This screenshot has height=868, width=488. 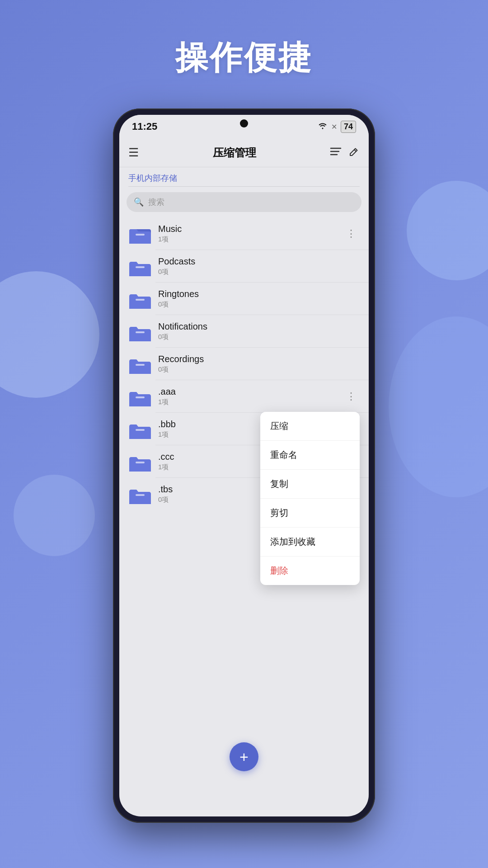 What do you see at coordinates (310, 426) in the screenshot?
I see `menu-item-compress: 压缩` at bounding box center [310, 426].